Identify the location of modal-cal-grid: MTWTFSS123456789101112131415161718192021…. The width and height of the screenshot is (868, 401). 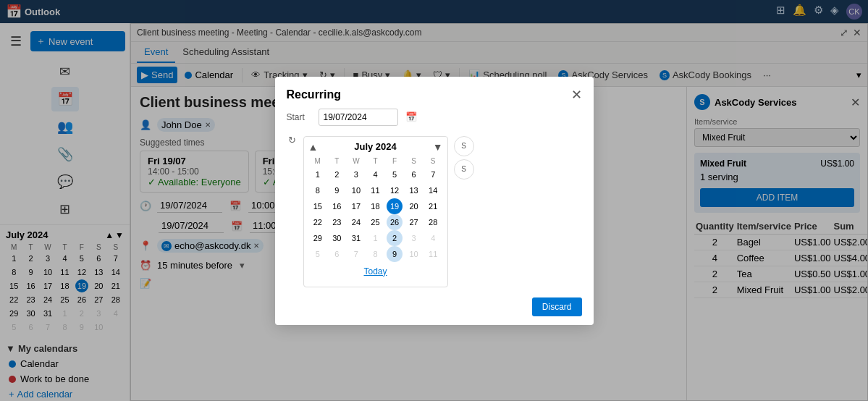
(376, 208).